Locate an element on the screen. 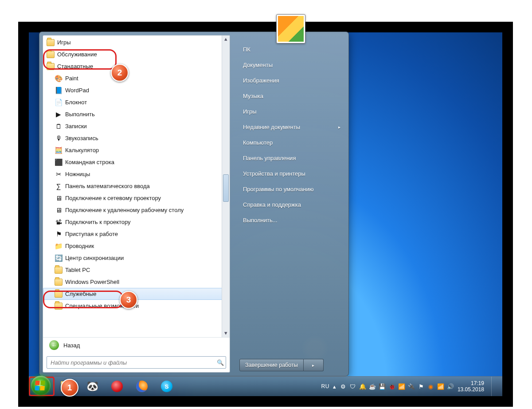 The image size is (532, 409). scroll-up-icon: ▴ is located at coordinates (226, 39).